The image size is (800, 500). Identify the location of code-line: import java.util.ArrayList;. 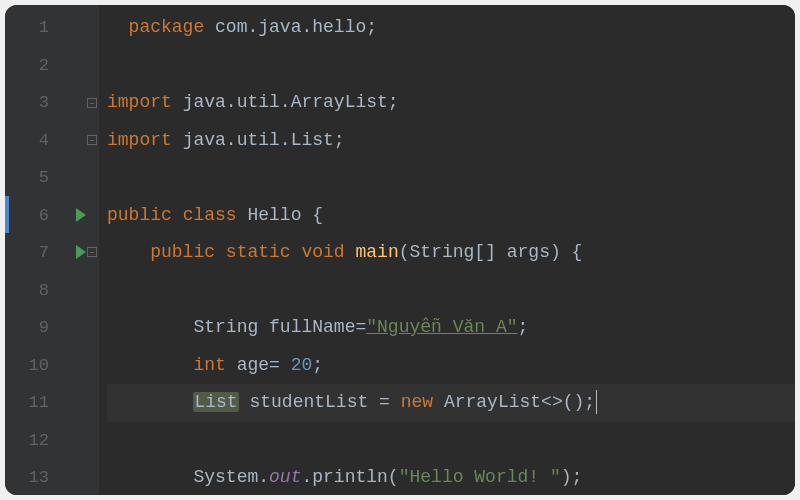
(451, 103).